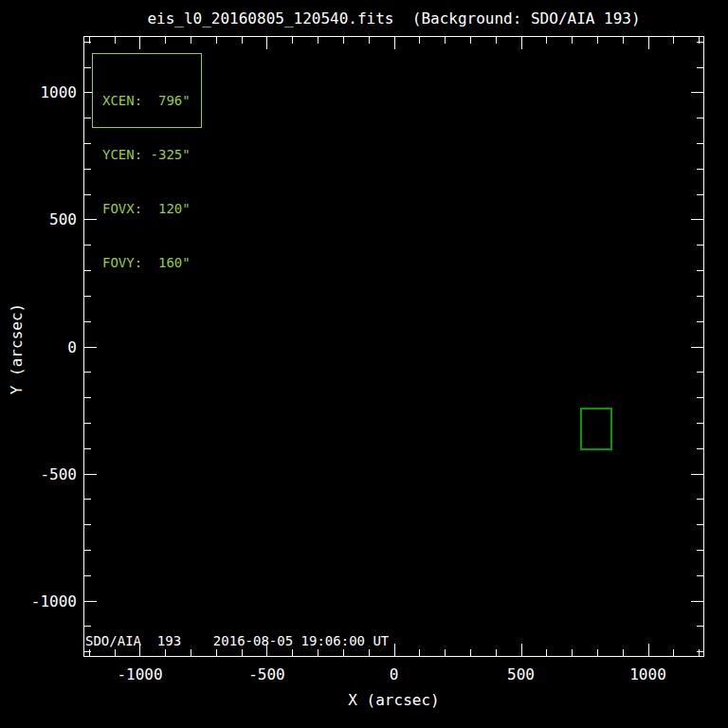 The width and height of the screenshot is (728, 728). What do you see at coordinates (48, 93) in the screenshot?
I see `y-tick-label: 1000` at bounding box center [48, 93].